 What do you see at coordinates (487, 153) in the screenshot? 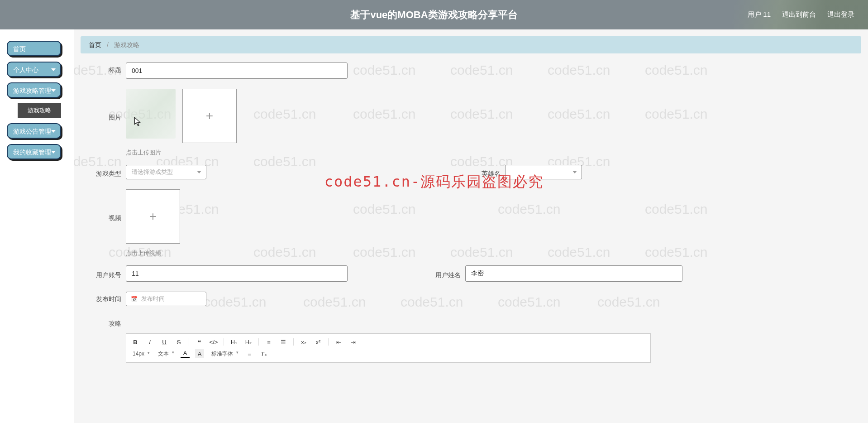
I see `image-upload-hint: 点击上传图片` at bounding box center [487, 153].